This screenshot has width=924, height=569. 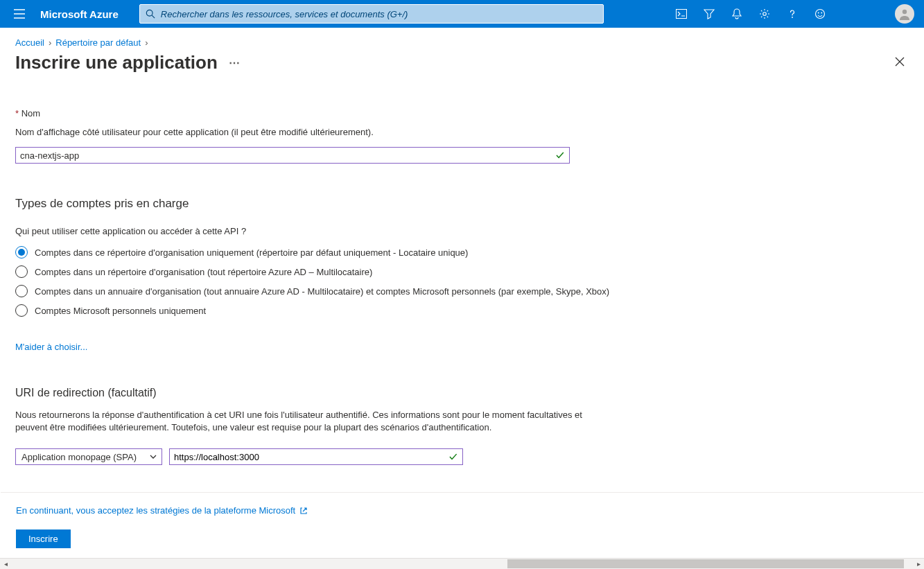 What do you see at coordinates (681, 14) in the screenshot?
I see `cloud-shell-button` at bounding box center [681, 14].